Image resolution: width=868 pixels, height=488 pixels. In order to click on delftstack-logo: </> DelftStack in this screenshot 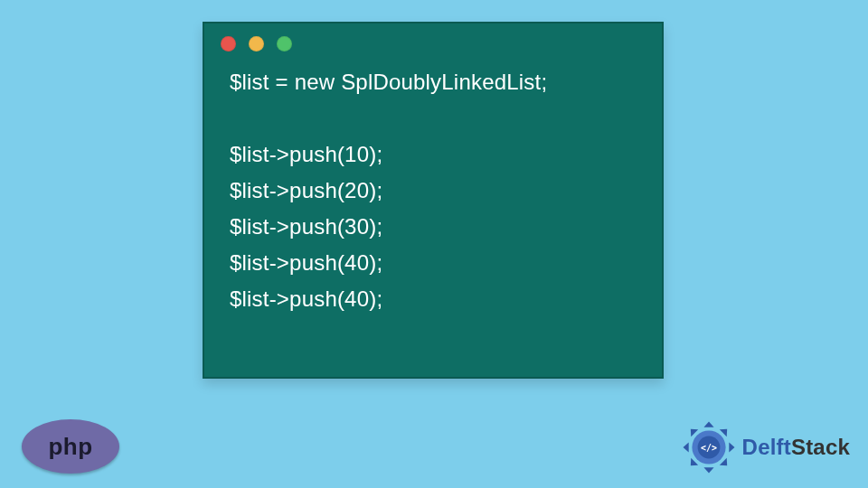, I will do `click(765, 447)`.